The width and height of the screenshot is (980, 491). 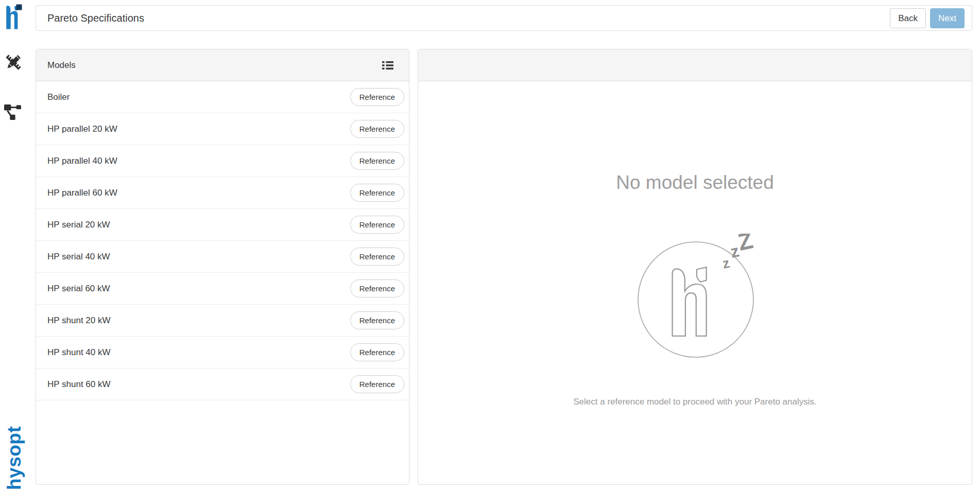 I want to click on model-row: HP shunt 20 kW Reference, so click(x=222, y=321).